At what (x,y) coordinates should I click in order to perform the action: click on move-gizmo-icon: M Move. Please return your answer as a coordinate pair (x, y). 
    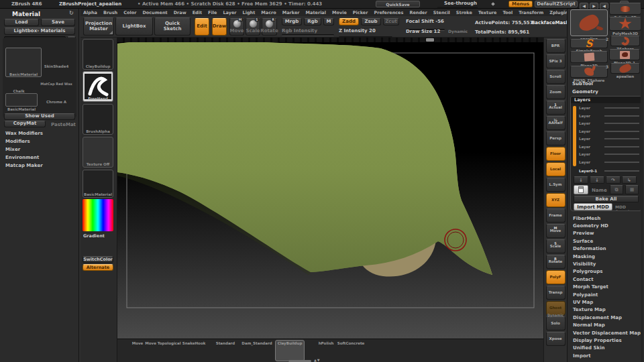
    Looking at the image, I should click on (555, 231).